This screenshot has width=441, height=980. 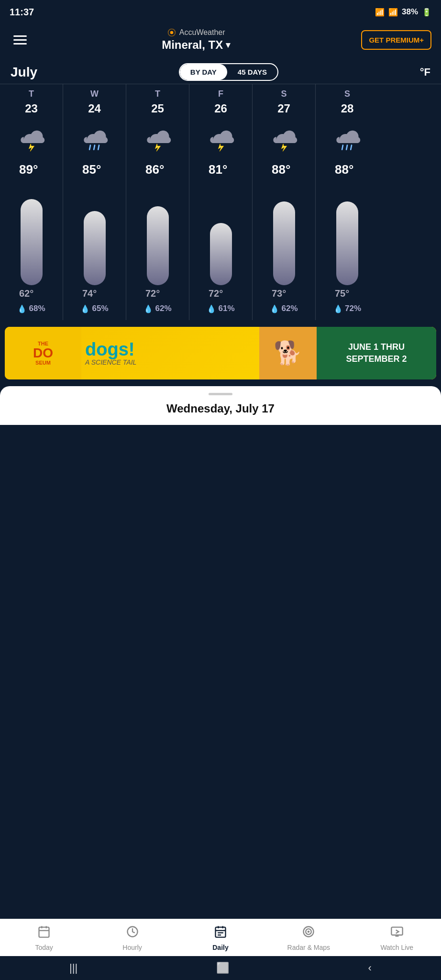 What do you see at coordinates (284, 228) in the screenshot?
I see `temp-section: 88° 73°` at bounding box center [284, 228].